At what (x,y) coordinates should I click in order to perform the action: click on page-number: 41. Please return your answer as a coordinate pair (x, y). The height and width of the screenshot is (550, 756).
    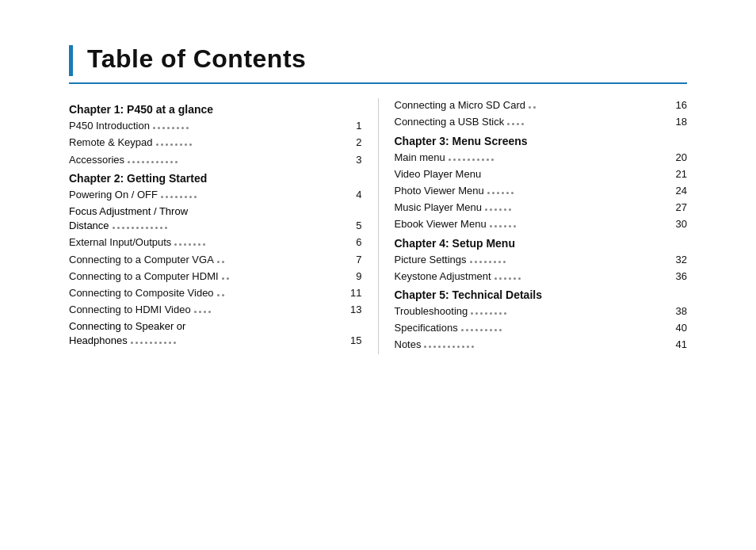
    Looking at the image, I should click on (682, 345).